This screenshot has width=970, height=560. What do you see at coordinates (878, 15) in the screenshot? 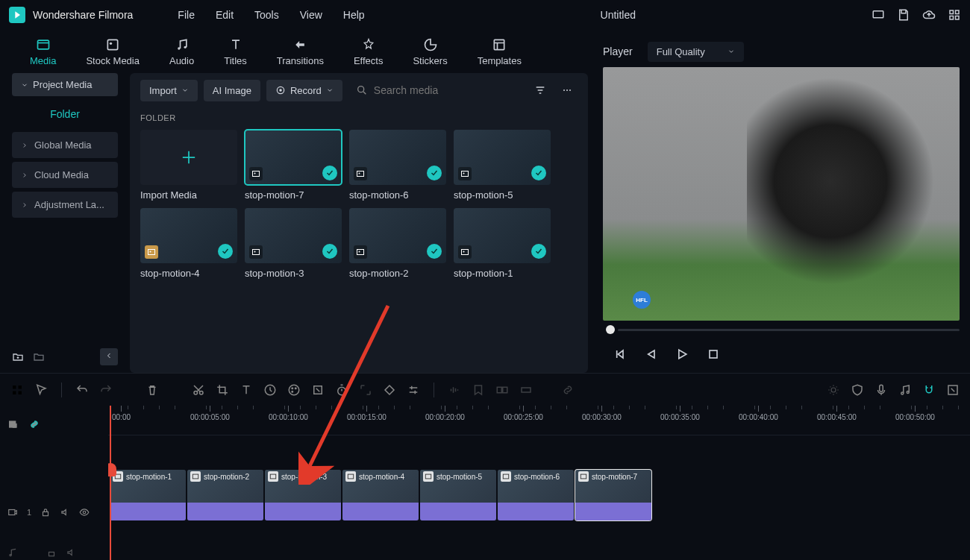
I see `display-icon` at bounding box center [878, 15].